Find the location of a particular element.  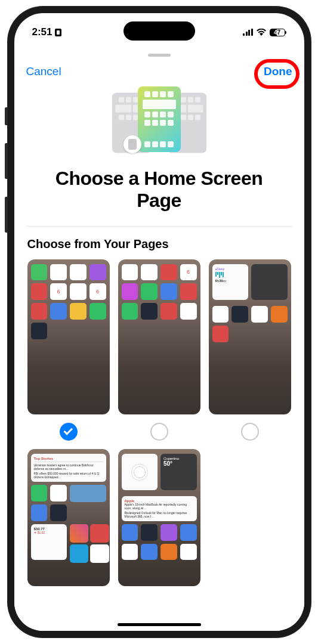

page-thumbnail: Cupertino50° Apple Apple's 15-inch MacBo… is located at coordinates (159, 518).